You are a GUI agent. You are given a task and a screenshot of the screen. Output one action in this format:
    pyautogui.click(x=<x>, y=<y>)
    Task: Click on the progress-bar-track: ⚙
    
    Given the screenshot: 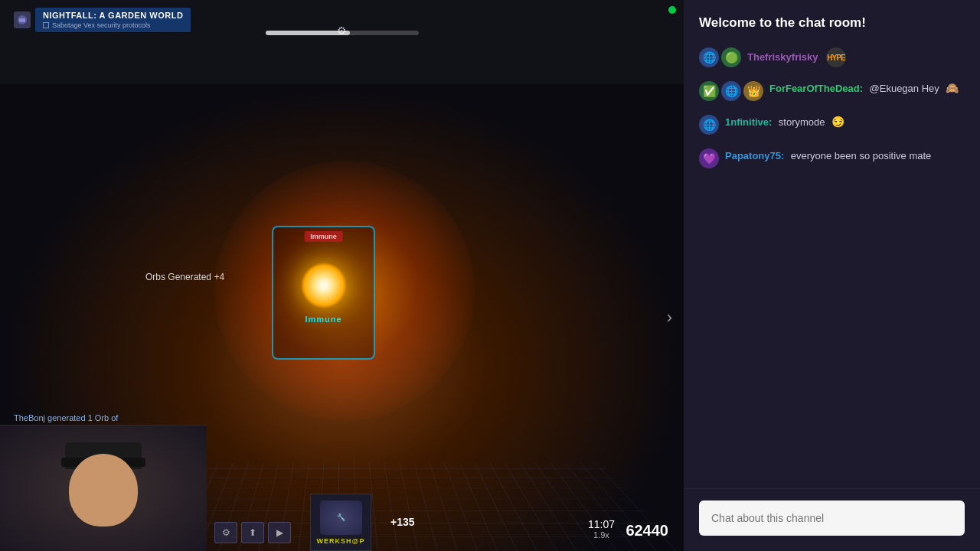 What is the action you would take?
    pyautogui.click(x=342, y=33)
    